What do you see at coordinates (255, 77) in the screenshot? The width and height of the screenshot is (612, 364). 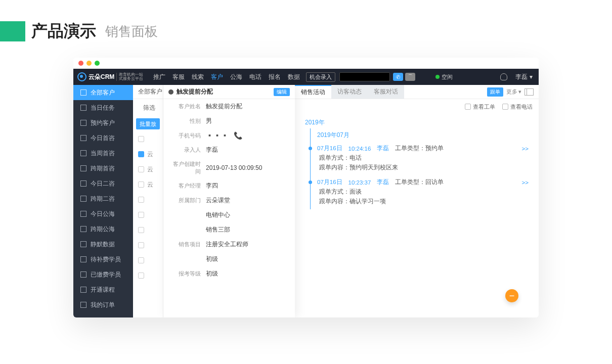 I see `nav-item-电话: 电话` at bounding box center [255, 77].